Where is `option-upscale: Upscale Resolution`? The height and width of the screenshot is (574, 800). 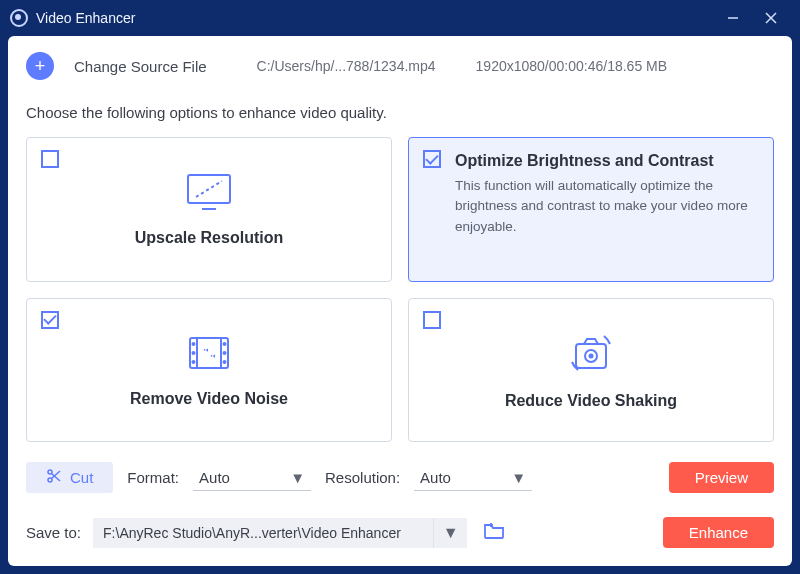 option-upscale: Upscale Resolution is located at coordinates (209, 210).